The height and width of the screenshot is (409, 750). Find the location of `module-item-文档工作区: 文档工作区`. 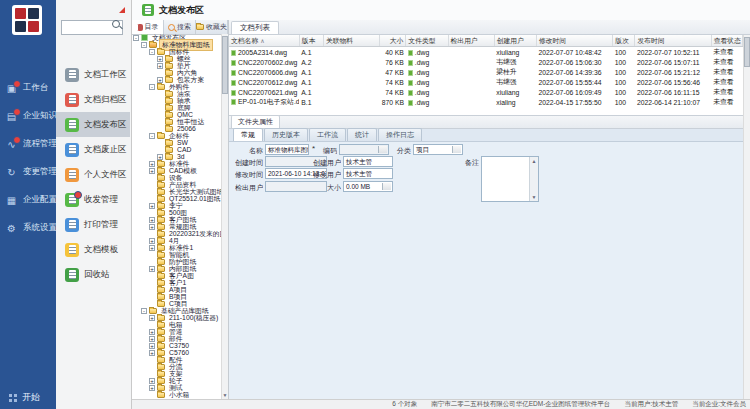

module-item-文档工作区: 文档工作区 is located at coordinates (93, 74).